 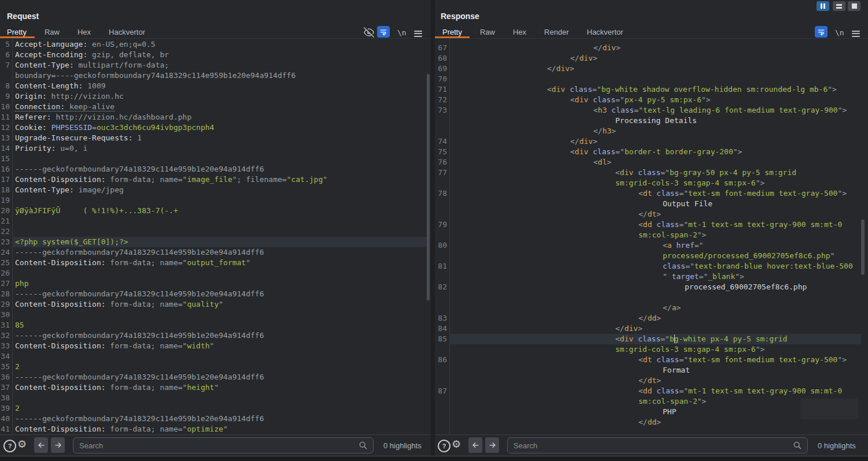 I want to click on response-search-input, so click(x=658, y=445).